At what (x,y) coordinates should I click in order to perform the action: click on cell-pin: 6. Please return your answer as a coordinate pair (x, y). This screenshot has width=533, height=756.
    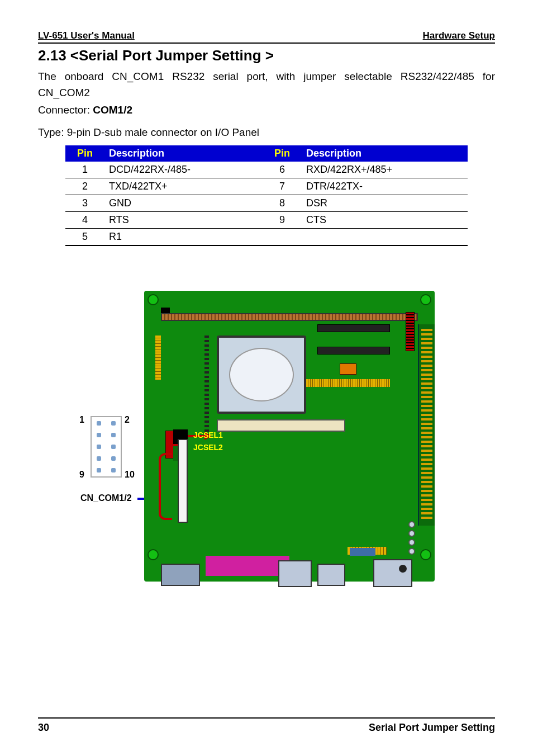
    Looking at the image, I should click on (282, 170).